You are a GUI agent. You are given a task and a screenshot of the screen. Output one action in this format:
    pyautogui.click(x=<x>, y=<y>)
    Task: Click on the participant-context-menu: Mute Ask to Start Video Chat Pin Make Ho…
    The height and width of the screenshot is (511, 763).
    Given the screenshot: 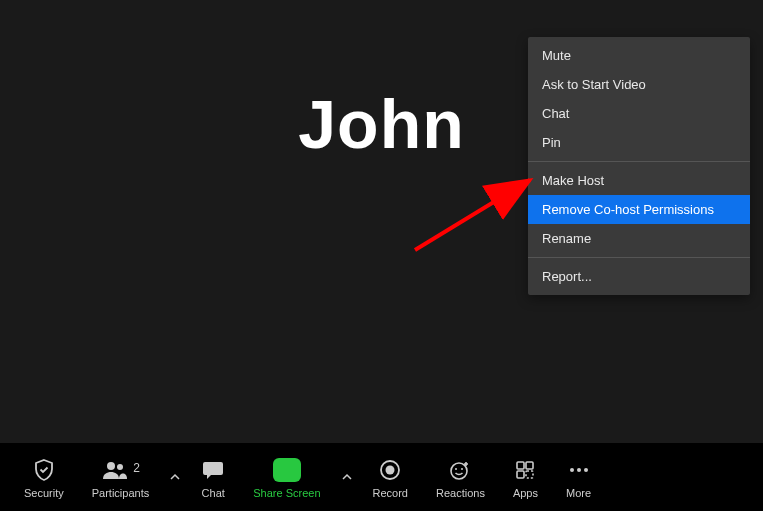 What is the action you would take?
    pyautogui.click(x=639, y=166)
    